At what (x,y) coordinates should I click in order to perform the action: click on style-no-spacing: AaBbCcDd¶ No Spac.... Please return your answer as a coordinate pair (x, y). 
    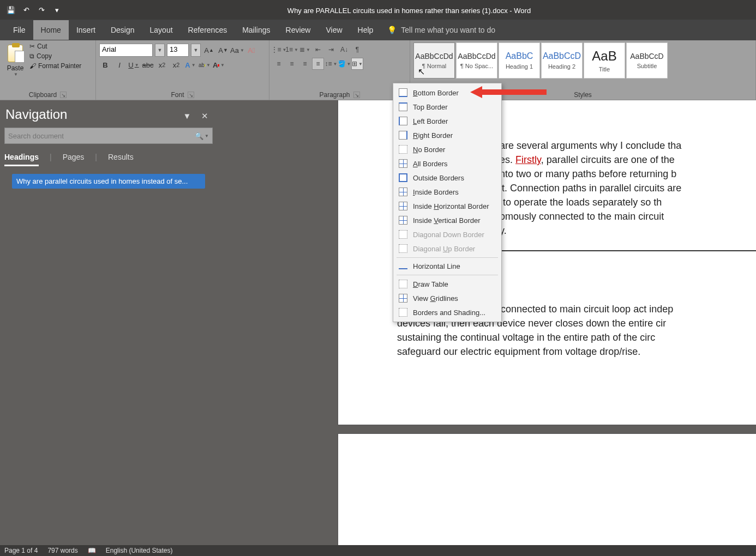
    Looking at the image, I should click on (477, 61).